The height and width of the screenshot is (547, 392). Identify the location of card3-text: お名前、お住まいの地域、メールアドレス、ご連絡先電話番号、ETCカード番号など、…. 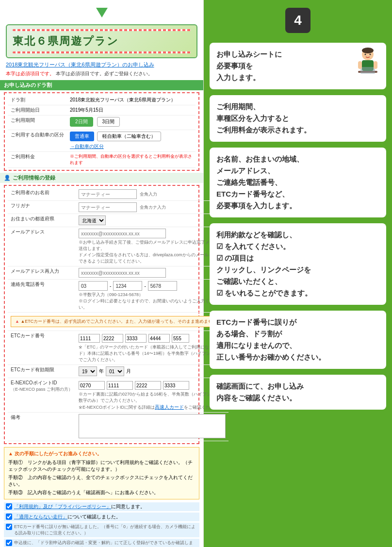
(298, 182).